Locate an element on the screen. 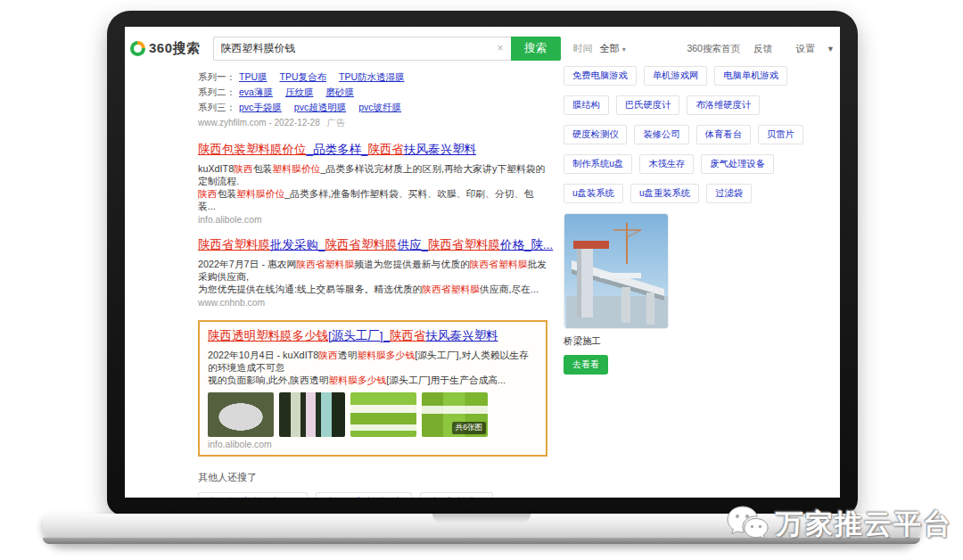 The width and height of the screenshot is (963, 560). time-filter-label: 时间 is located at coordinates (583, 48).